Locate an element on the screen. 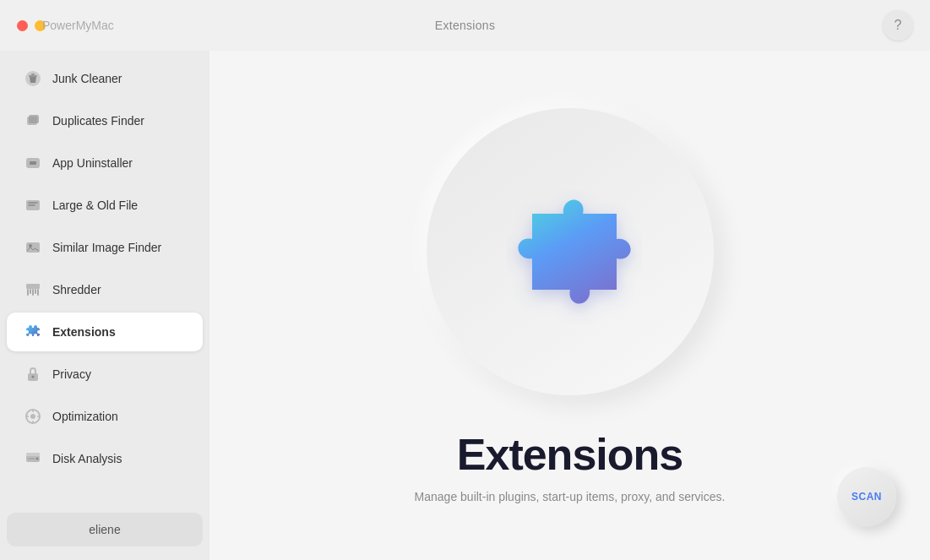 The width and height of the screenshot is (930, 560). sidebar-item-similar-image-finder-label: Similar Image Finder is located at coordinates (106, 247).